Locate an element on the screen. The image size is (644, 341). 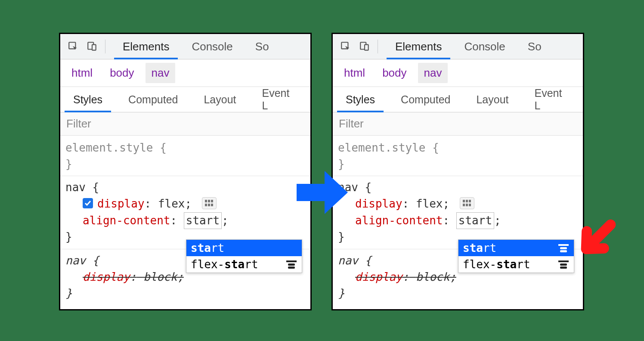
devtools-toolbar: Elements Console So is located at coordinates (185, 46).